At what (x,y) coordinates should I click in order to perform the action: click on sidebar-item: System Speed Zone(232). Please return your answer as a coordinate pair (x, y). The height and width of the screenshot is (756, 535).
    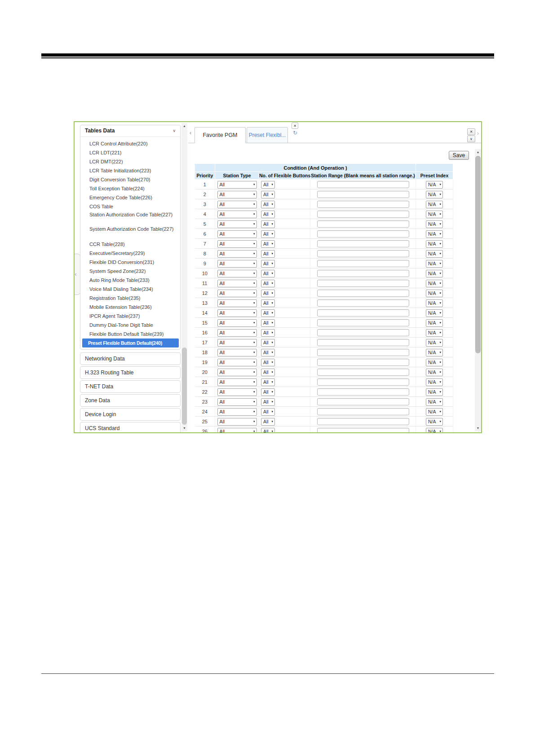
    Looking at the image, I should click on (130, 271).